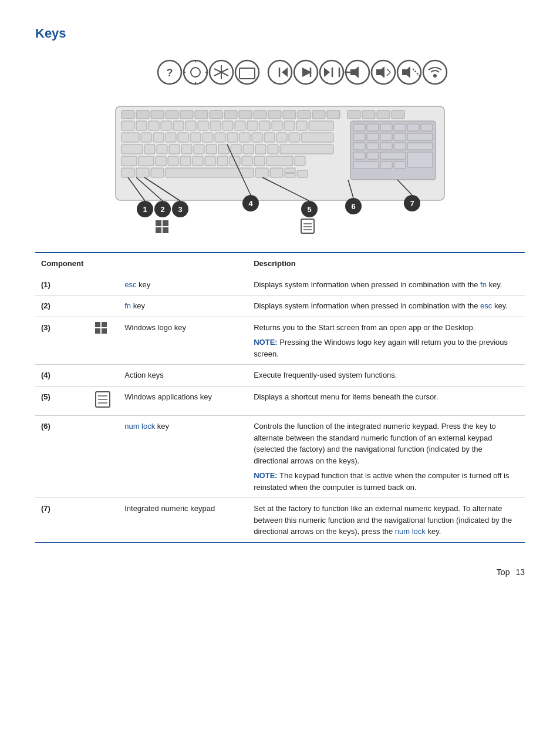 The width and height of the screenshot is (560, 746). I want to click on col-header-icon, so click(104, 263).